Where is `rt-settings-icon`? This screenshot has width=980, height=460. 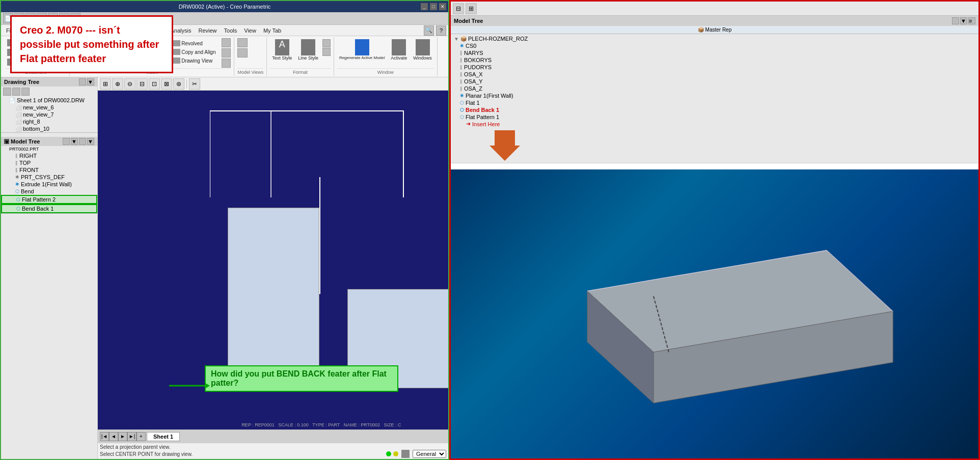 rt-settings-icon is located at coordinates (956, 21).